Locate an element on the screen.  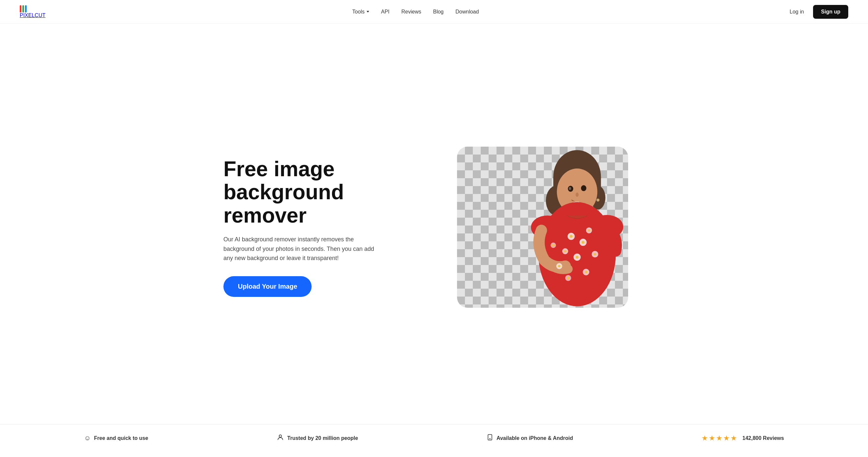
stripe-green is located at coordinates (23, 9).